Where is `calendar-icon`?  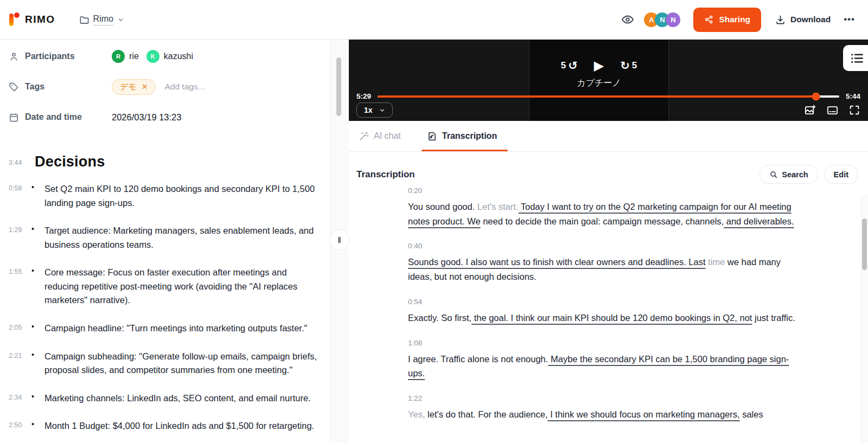
calendar-icon is located at coordinates (14, 117).